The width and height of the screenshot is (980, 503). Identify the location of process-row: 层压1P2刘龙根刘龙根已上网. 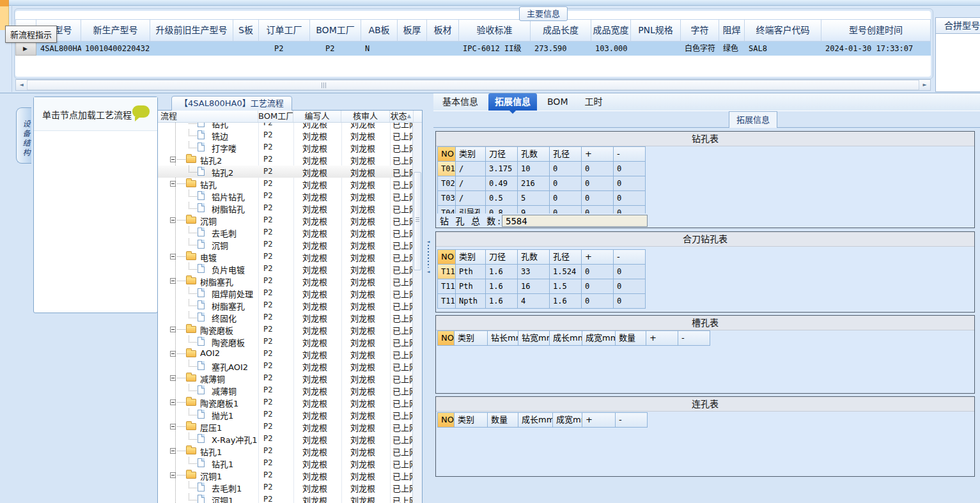
(285, 427).